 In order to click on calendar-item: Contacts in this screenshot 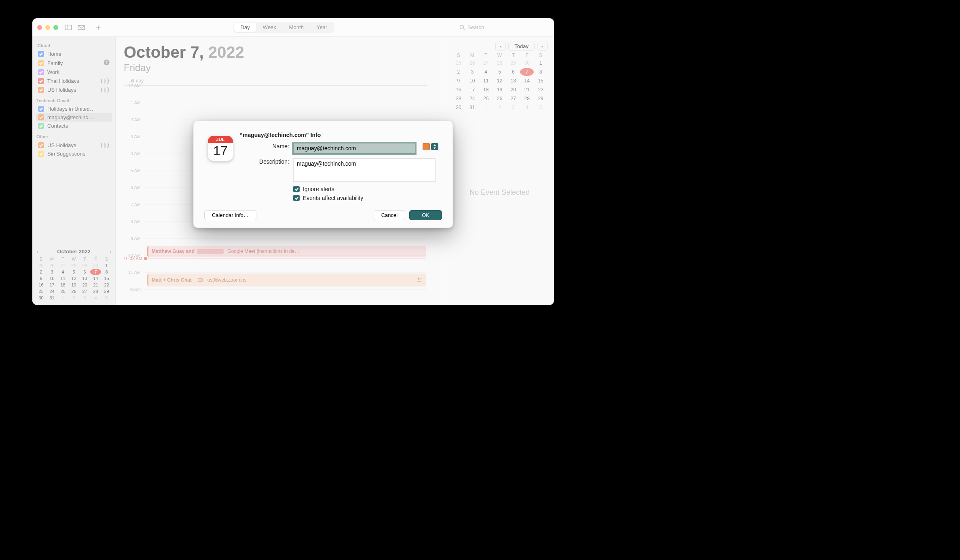, I will do `click(74, 126)`.